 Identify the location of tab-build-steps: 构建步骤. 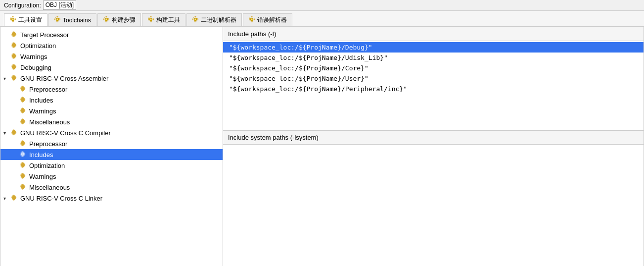
(119, 20).